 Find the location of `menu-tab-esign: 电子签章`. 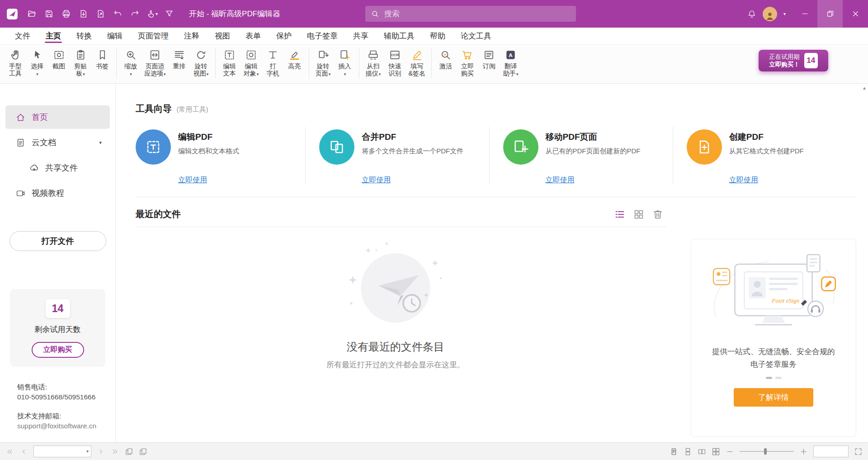

menu-tab-esign: 电子签章 is located at coordinates (322, 36).